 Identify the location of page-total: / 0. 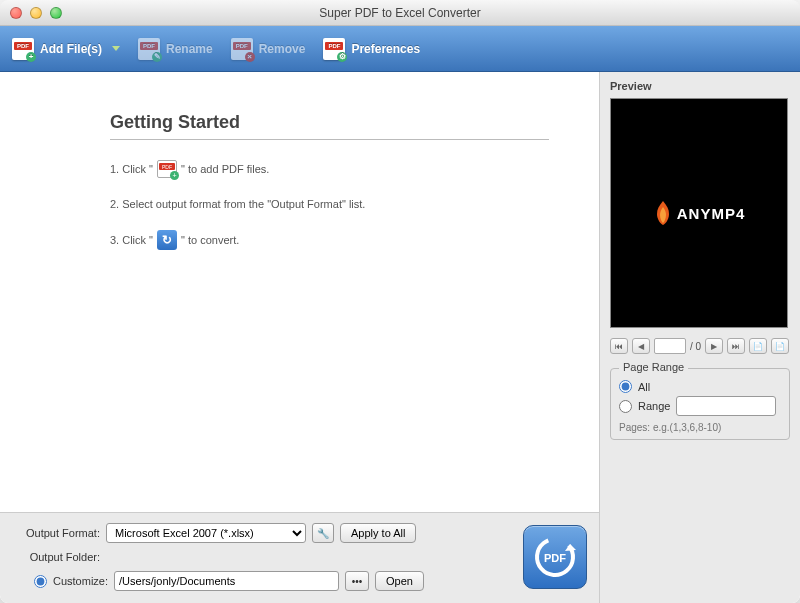
(696, 346).